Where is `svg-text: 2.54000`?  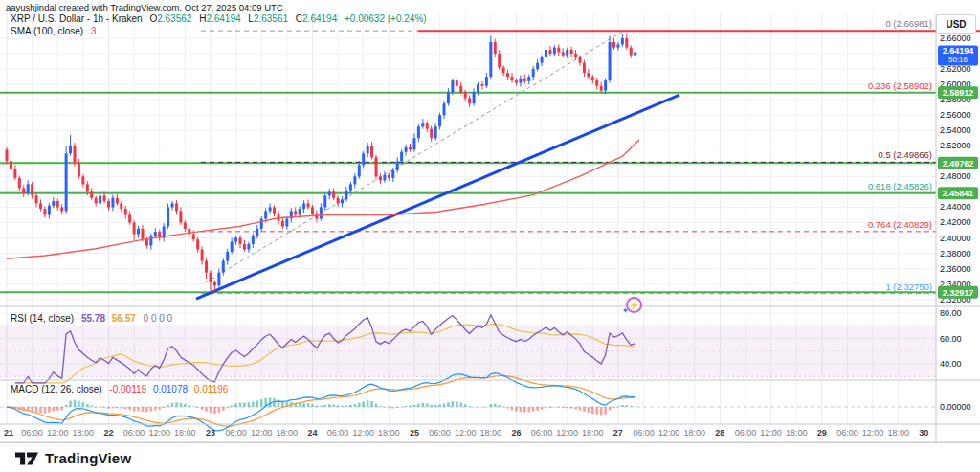
svg-text: 2.54000 is located at coordinates (955, 130).